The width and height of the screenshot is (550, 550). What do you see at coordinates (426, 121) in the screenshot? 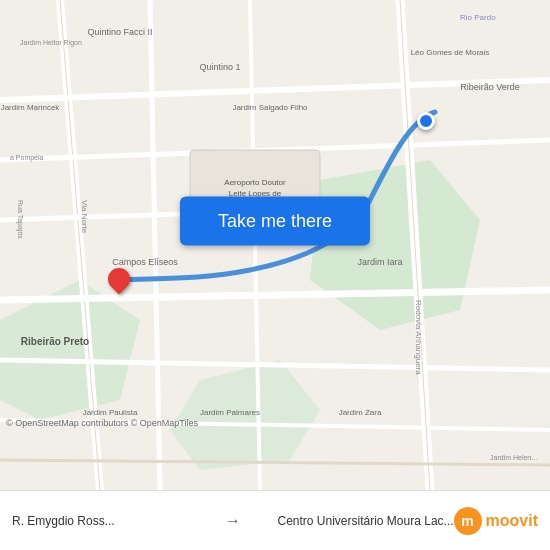
I see `destination-marker` at bounding box center [426, 121].